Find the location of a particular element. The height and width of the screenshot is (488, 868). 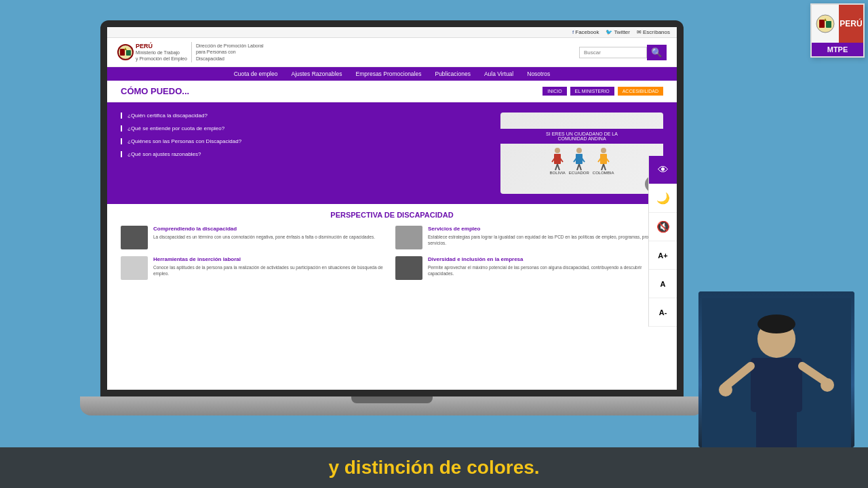

font-normal-button: A is located at coordinates (663, 284).